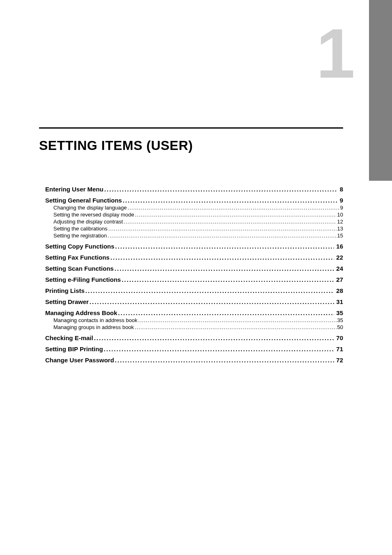 Image resolution: width=392 pixels, height=555 pixels. I want to click on chapter-title: SETTING ITEMS (USER), so click(116, 145).